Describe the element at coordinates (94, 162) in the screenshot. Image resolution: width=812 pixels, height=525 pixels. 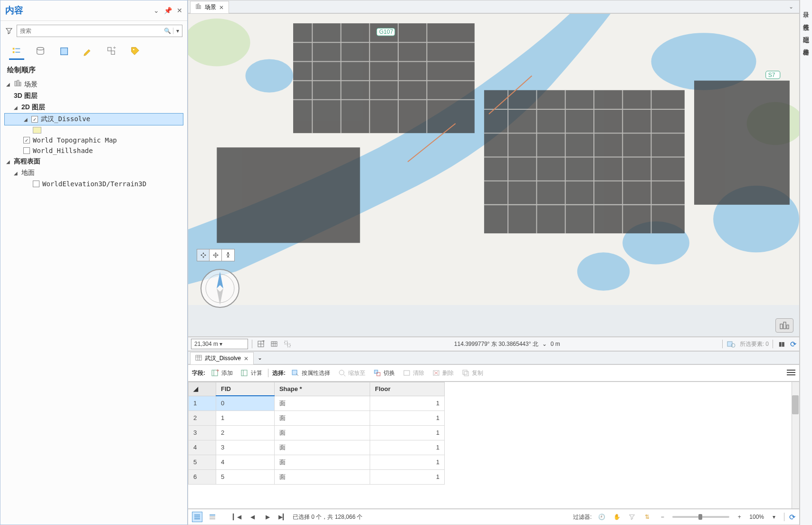
I see `elevation-surfaces-node: ◢ 高程表面` at that location.